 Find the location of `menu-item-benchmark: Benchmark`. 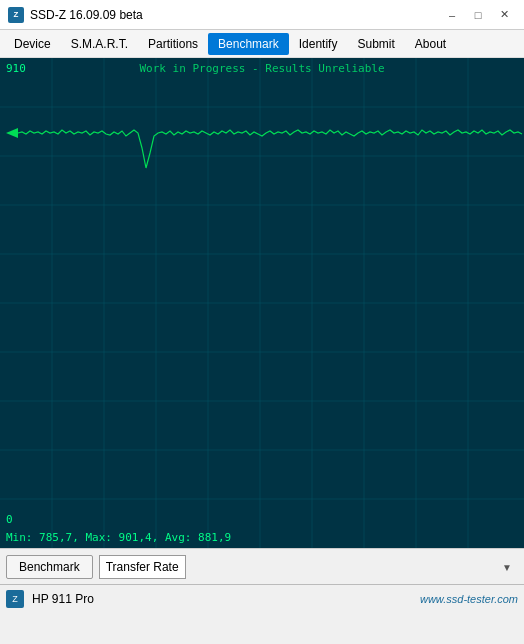

menu-item-benchmark: Benchmark is located at coordinates (248, 44).